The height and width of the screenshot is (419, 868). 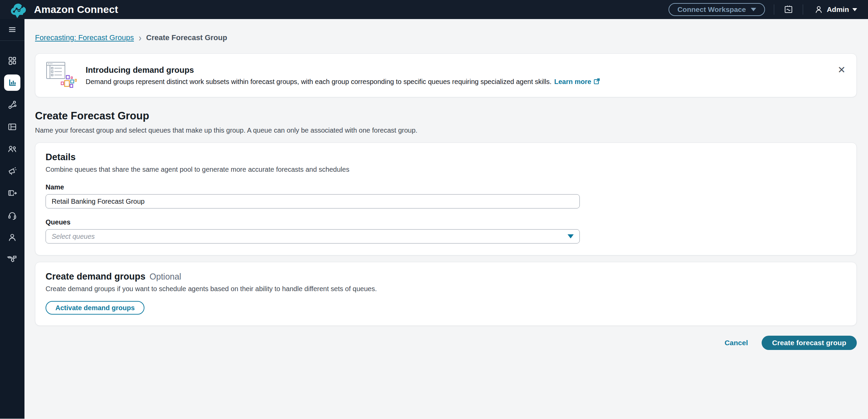 What do you see at coordinates (12, 127) in the screenshot?
I see `sidebar-item-layout` at bounding box center [12, 127].